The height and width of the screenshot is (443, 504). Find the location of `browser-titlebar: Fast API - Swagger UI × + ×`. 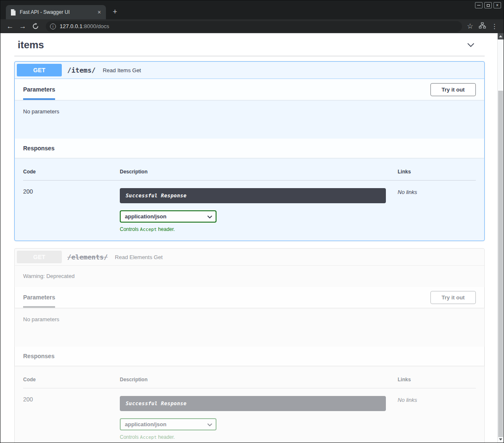

browser-titlebar: Fast API - Swagger UI × + × is located at coordinates (252, 10).